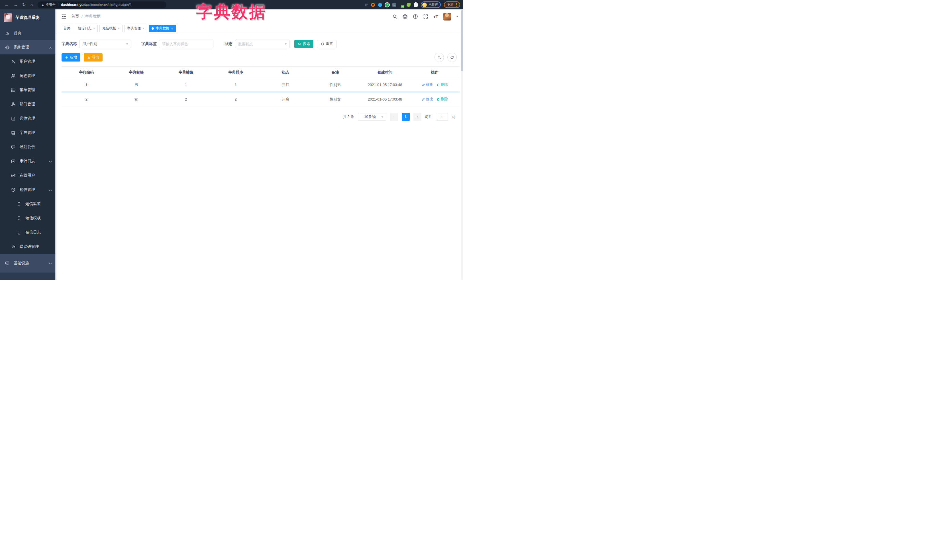 The height and width of the screenshot is (560, 926). Describe the element at coordinates (14, 119) in the screenshot. I see `badge-icon` at that location.